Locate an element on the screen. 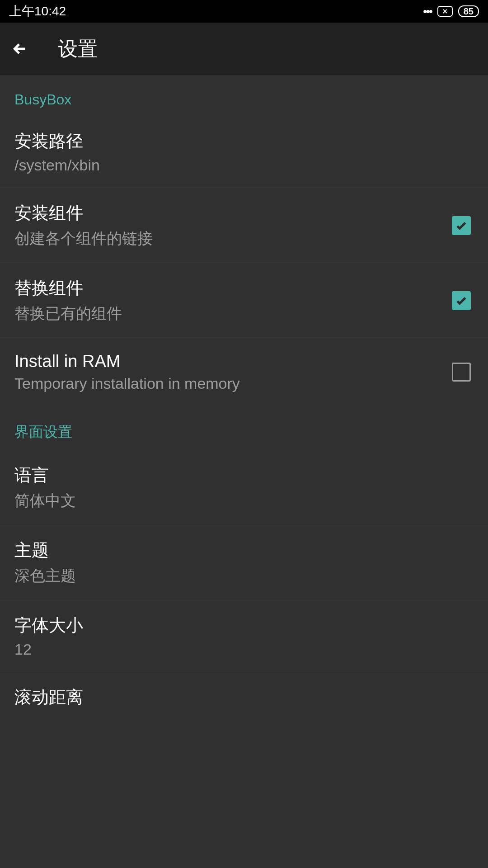  language-value: 简体中文 is located at coordinates (244, 501).